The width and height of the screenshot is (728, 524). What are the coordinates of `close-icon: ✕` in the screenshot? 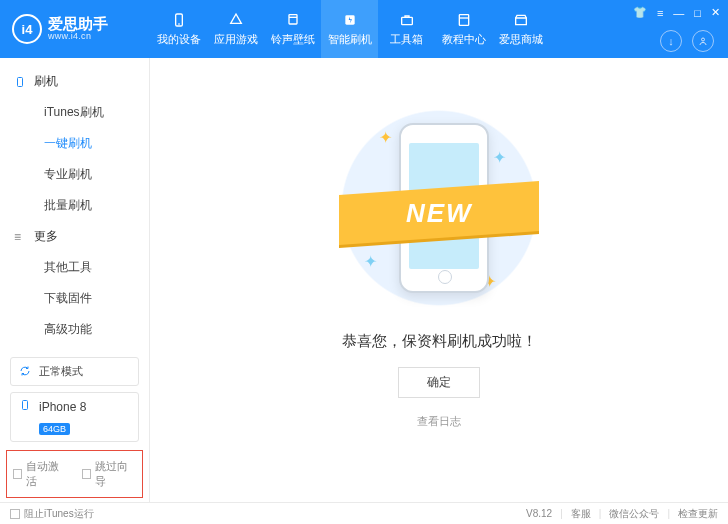 It's located at (716, 12).